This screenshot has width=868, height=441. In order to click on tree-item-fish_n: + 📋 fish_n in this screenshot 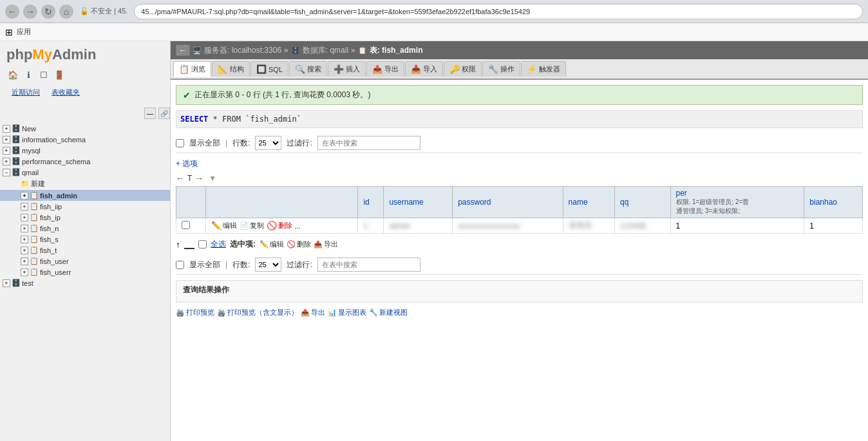, I will do `click(85, 228)`.